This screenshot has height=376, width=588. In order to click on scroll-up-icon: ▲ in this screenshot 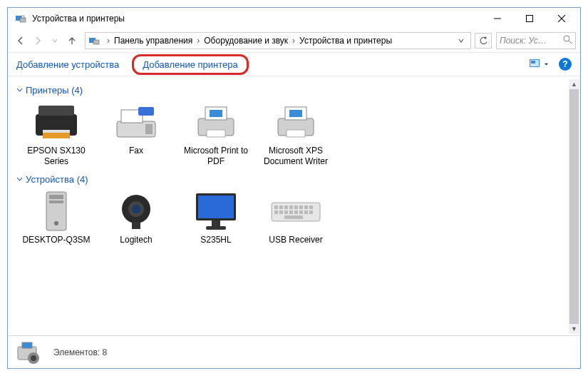, I will do `click(574, 84)`.